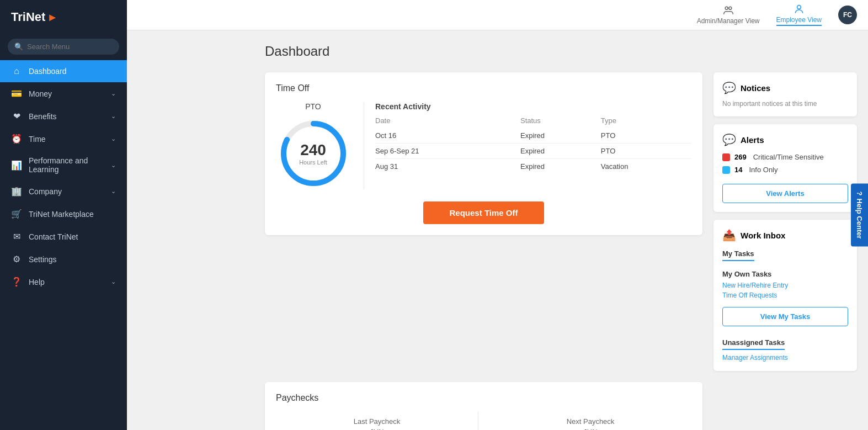  What do you see at coordinates (498, 15) in the screenshot?
I see `topbar: Admin/Manager View Employee View FC` at bounding box center [498, 15].